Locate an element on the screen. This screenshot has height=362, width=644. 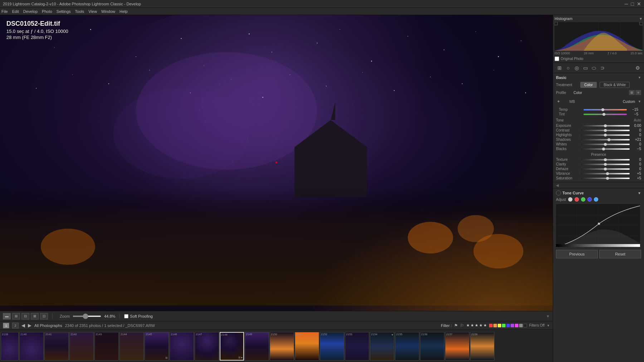
collapse-icon: ◀ is located at coordinates (557, 185).